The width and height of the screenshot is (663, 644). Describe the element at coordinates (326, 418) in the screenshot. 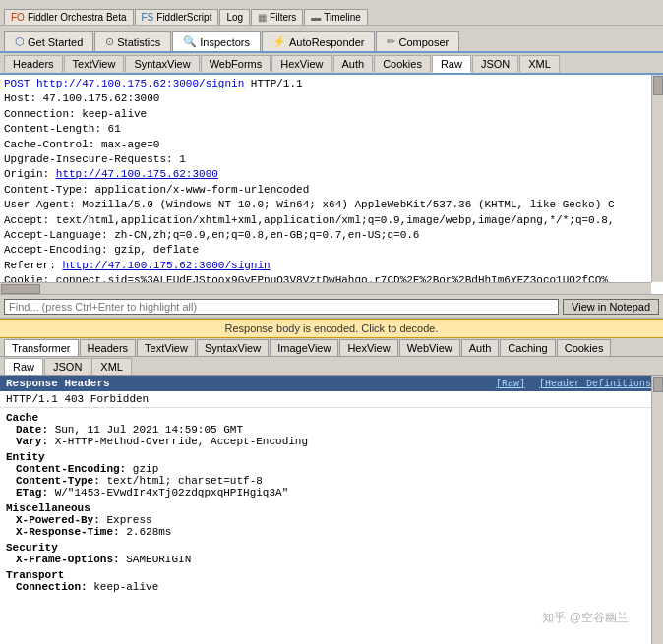

I see `section-cache-title: Cache` at that location.